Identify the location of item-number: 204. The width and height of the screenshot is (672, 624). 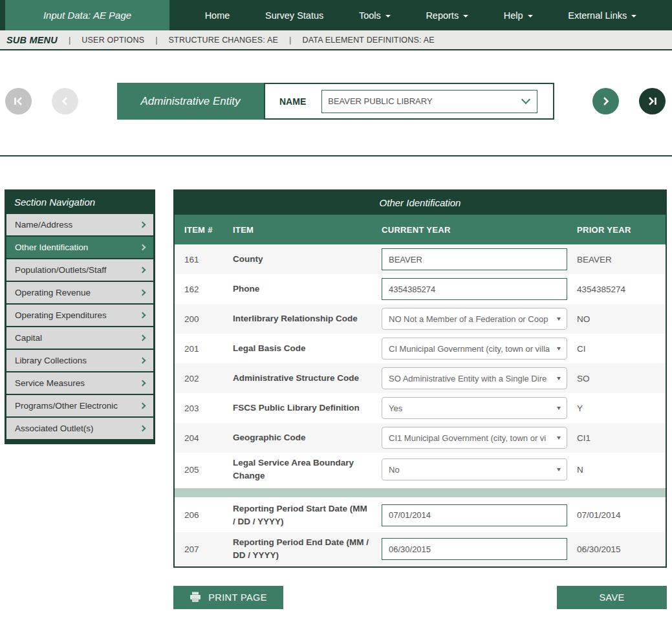
(208, 438).